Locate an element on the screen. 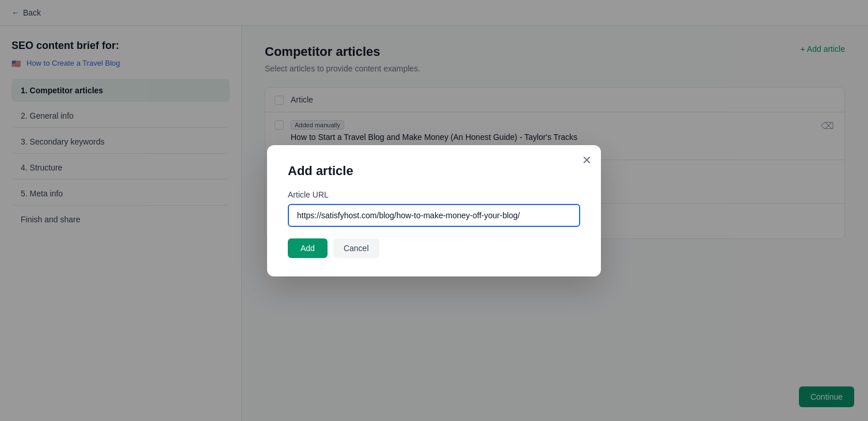 This screenshot has height=421, width=868. modal-label: Article URL is located at coordinates (434, 195).